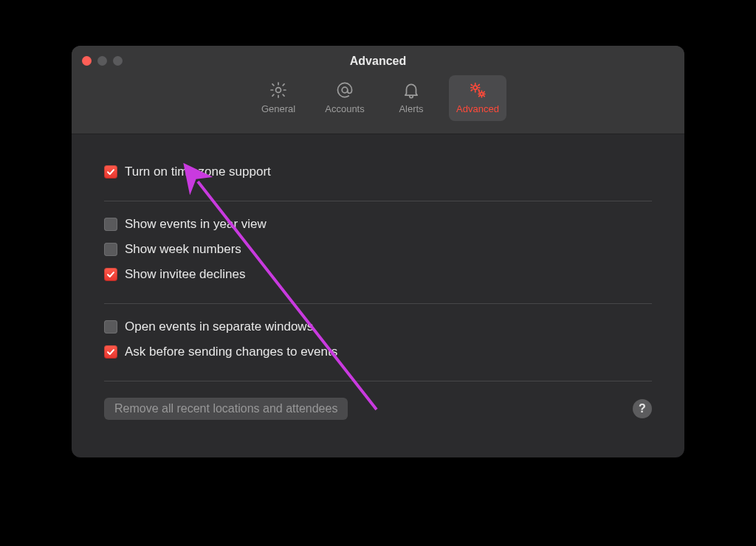  Describe the element at coordinates (378, 252) in the screenshot. I see `group-view: Show events in year view Show week numbe…` at that location.